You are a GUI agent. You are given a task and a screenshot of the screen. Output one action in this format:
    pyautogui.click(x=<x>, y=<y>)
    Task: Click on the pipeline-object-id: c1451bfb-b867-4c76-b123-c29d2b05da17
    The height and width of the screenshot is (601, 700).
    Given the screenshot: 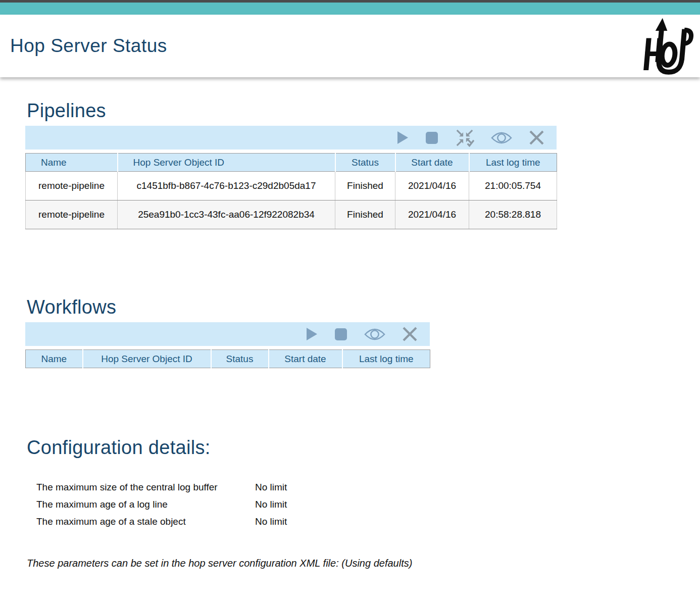 What is the action you would take?
    pyautogui.click(x=226, y=186)
    